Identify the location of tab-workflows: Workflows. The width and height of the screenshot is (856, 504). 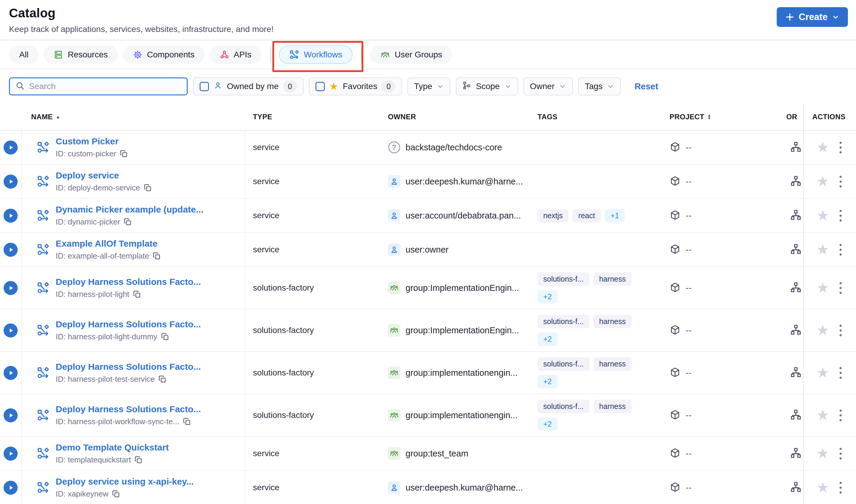
(316, 55).